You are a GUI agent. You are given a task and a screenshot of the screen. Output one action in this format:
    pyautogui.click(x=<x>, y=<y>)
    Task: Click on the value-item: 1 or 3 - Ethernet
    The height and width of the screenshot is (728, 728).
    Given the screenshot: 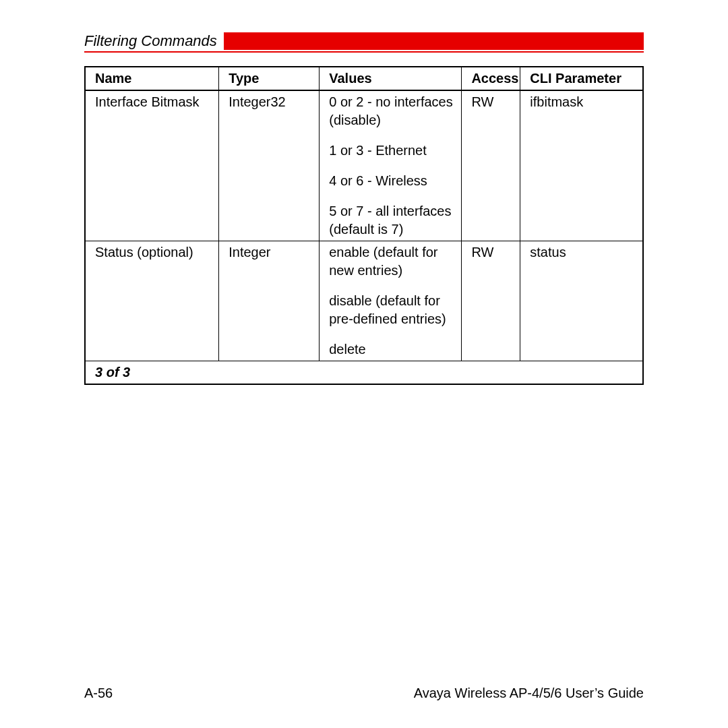 What is the action you would take?
    pyautogui.click(x=392, y=151)
    